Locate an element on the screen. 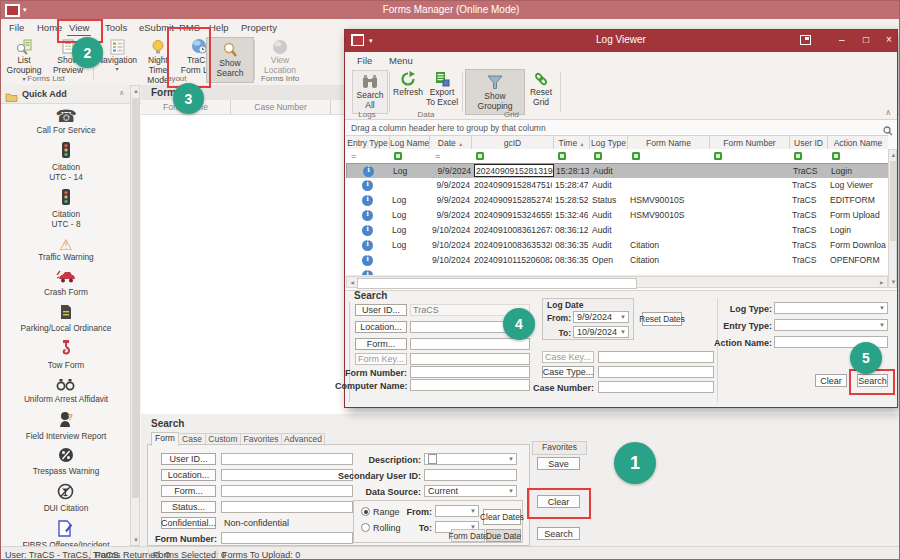 The image size is (900, 560). sidebar-item-tow-form: Tow Form is located at coordinates (66, 356).